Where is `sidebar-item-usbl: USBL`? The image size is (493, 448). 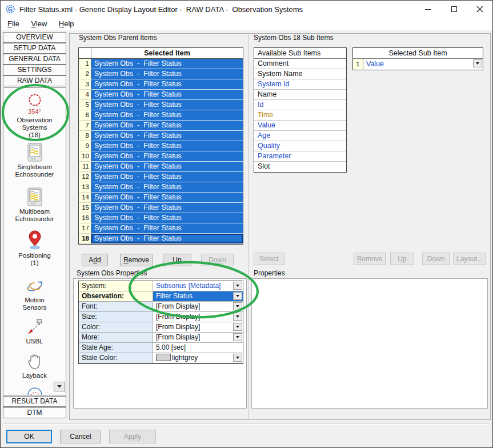 sidebar-item-usbl: USBL is located at coordinates (34, 331).